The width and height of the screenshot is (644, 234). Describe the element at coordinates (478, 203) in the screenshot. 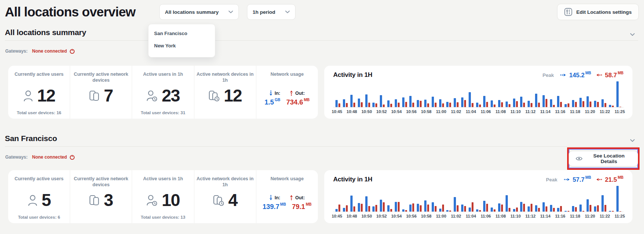

I see `activity-bar-chart: 10:4510:4810:5010:5210:5410:5610:5811:00…` at that location.